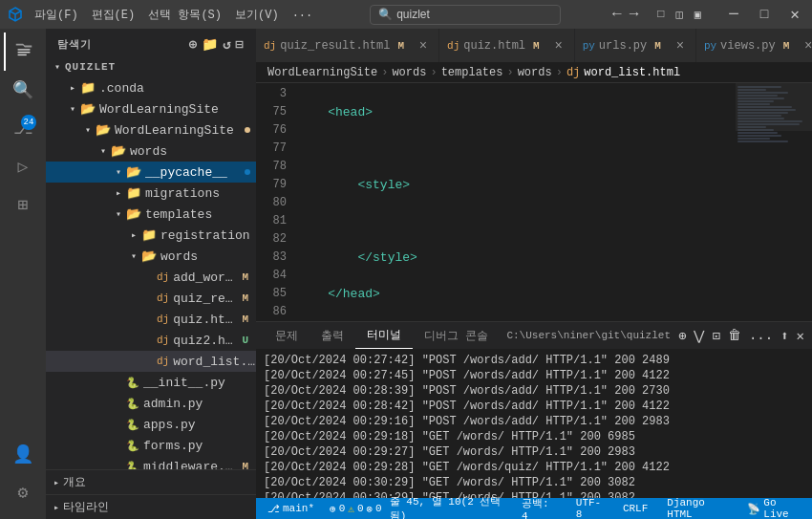 This screenshot has height=519, width=812. I want to click on panel-tab-output: 출력, so click(332, 335).